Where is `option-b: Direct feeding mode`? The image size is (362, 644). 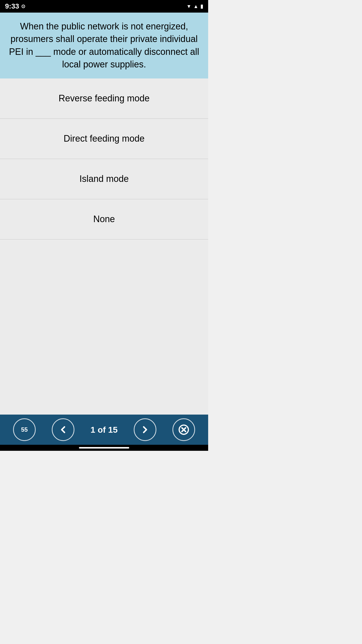 option-b: Direct feeding mode is located at coordinates (104, 139).